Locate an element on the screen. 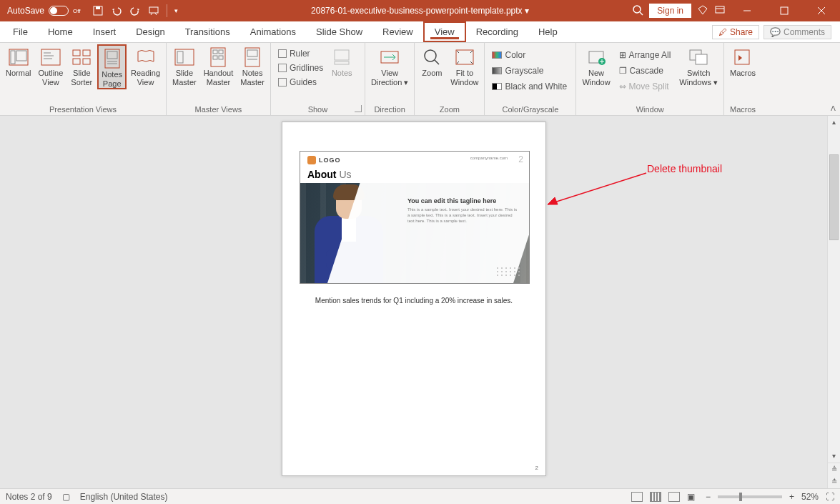  arrange-all-button: ⊞Arrange All is located at coordinates (645, 55).